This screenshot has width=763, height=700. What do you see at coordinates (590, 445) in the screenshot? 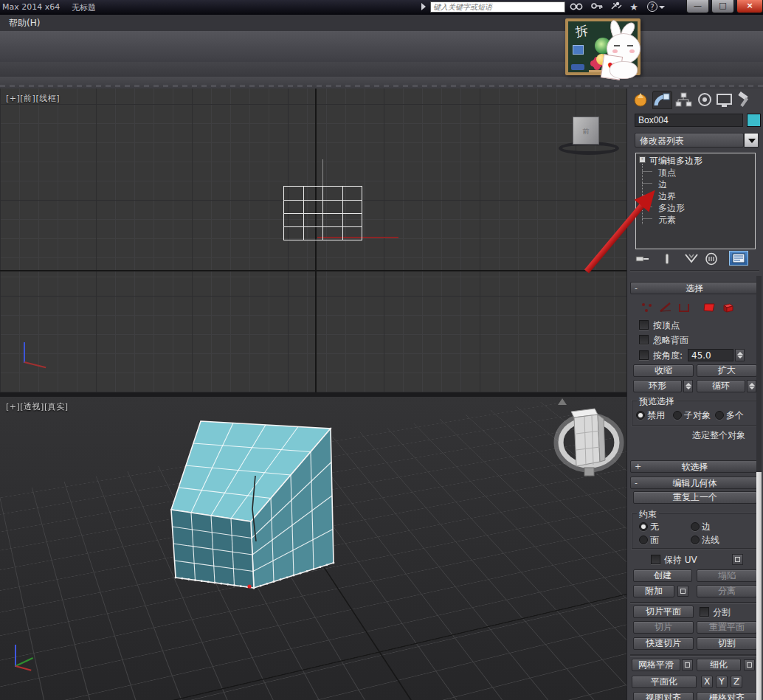
I see `viewcube-perspective` at bounding box center [590, 445].